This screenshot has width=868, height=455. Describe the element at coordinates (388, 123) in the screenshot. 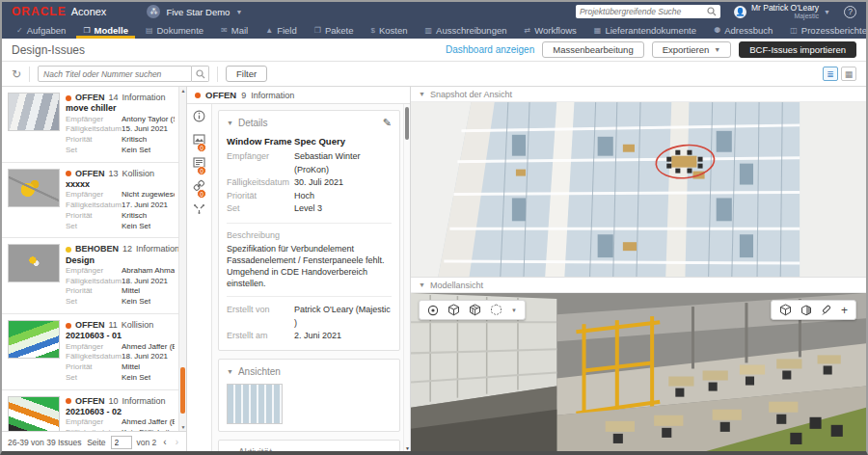

I see `edit-icon: ✎` at that location.